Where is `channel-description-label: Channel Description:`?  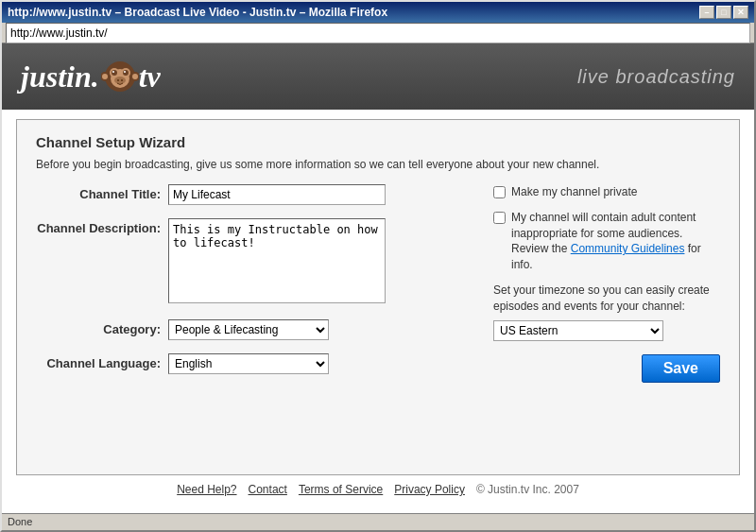
channel-description-label: Channel Description: is located at coordinates (102, 227).